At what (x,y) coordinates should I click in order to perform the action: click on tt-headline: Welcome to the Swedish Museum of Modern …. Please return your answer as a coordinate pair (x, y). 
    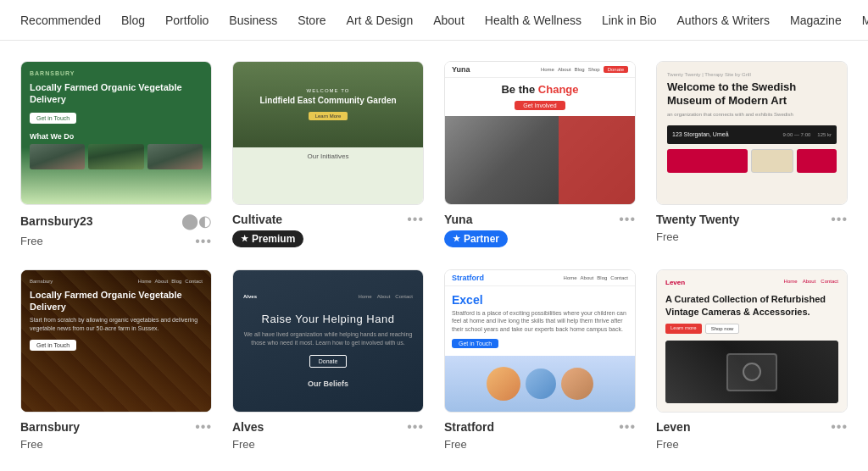
    Looking at the image, I should click on (752, 95).